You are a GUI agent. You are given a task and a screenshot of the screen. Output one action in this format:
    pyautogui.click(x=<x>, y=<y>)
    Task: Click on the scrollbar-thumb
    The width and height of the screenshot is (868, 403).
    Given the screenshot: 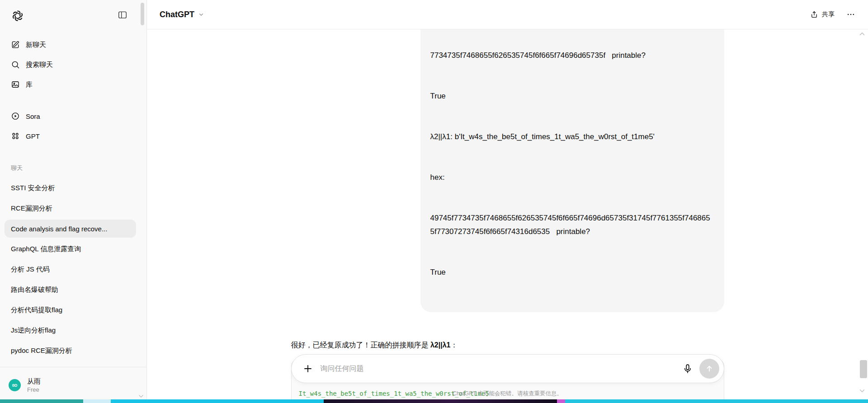 What is the action you would take?
    pyautogui.click(x=863, y=369)
    